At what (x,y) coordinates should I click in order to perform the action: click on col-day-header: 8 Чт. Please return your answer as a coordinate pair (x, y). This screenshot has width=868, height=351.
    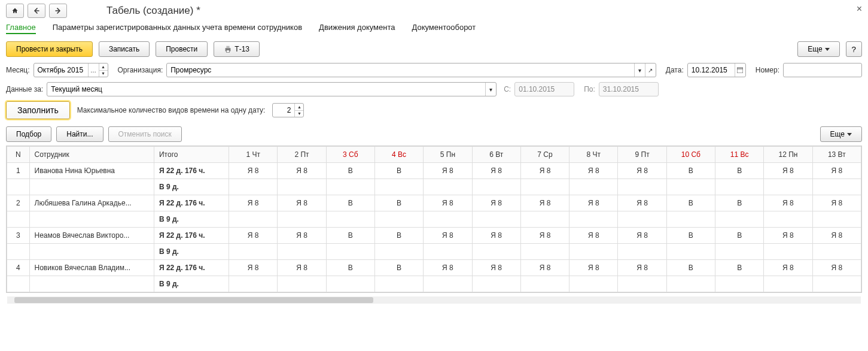
    Looking at the image, I should click on (593, 155).